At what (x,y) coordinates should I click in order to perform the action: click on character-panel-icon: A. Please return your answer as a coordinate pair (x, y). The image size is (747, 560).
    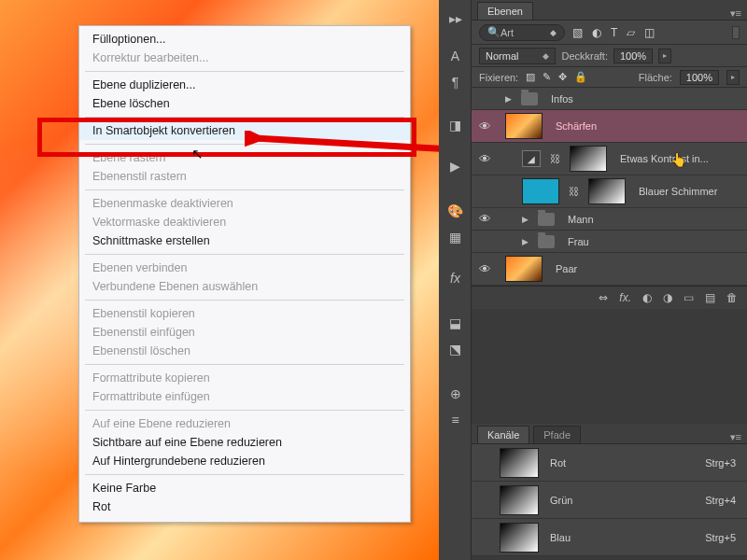
    Looking at the image, I should click on (456, 56).